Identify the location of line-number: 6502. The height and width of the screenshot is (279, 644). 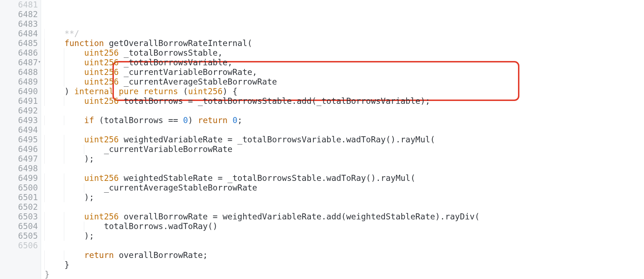
(22, 207).